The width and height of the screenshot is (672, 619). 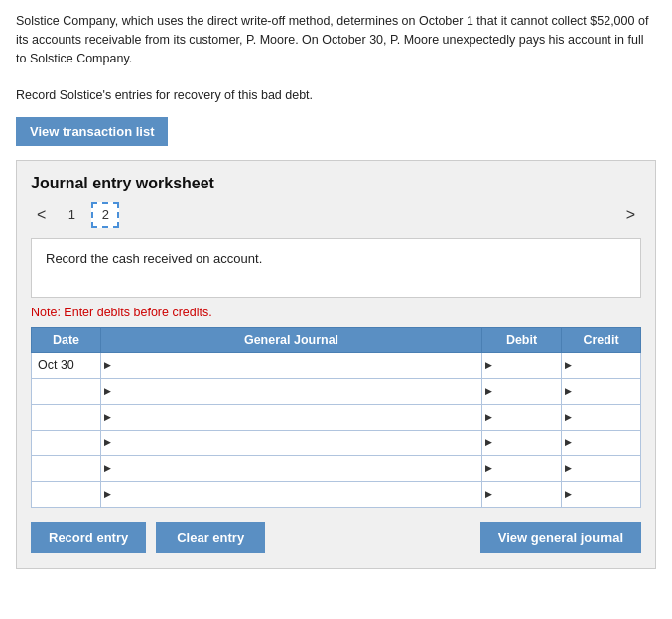 I want to click on col-credit: Credit, so click(x=602, y=339).